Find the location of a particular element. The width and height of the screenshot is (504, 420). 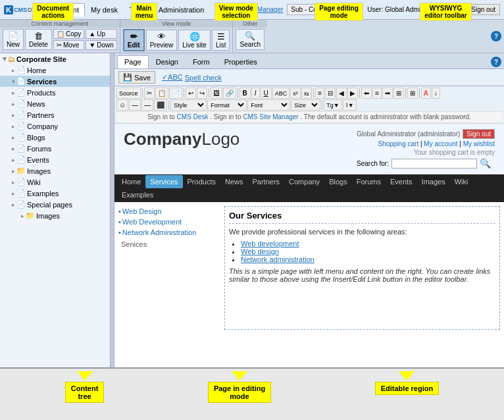

w-cut-btn: ✂ is located at coordinates (149, 93).